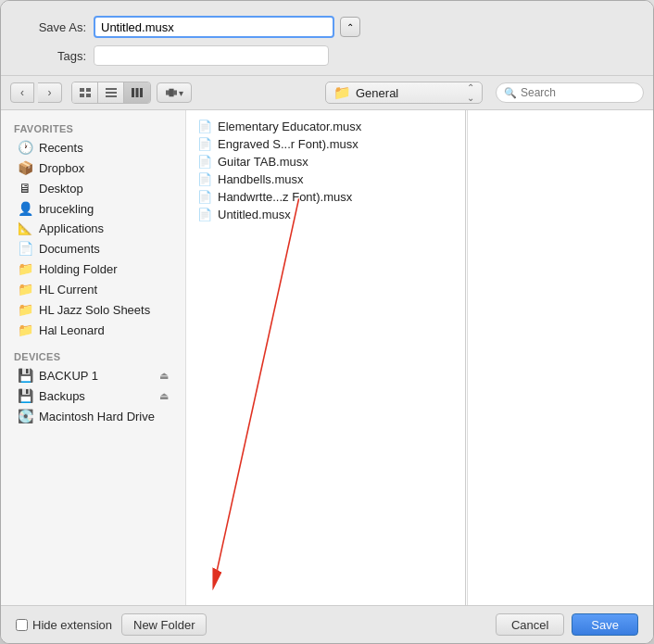 This screenshot has height=644, width=654. I want to click on file-name: Untitled.musx, so click(254, 215).